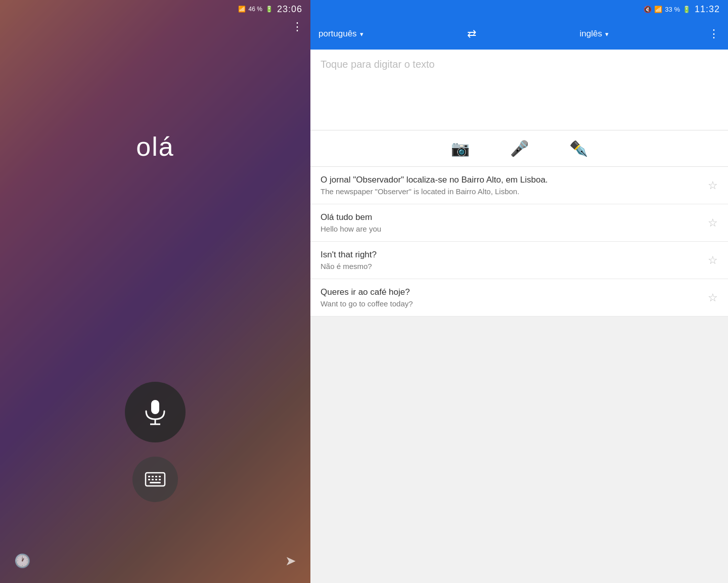  I want to click on translation-original-3: Isn't that right?, so click(511, 255).